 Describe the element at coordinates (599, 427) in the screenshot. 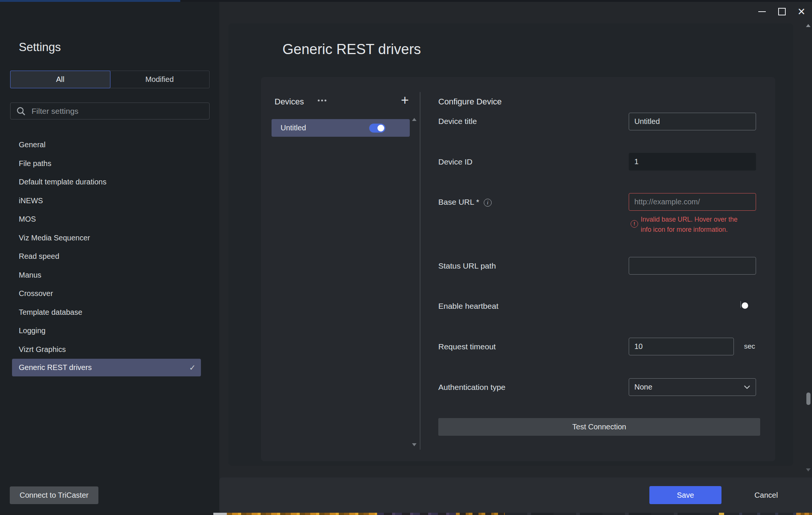

I see `test-connection-label: Test Connection` at that location.